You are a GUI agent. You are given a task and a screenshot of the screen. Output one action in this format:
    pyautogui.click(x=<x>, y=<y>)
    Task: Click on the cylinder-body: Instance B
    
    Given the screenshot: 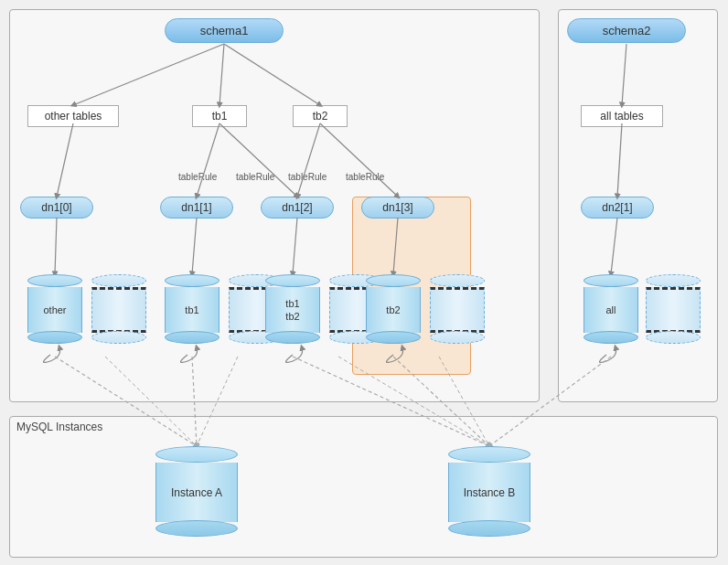 What is the action you would take?
    pyautogui.click(x=489, y=492)
    